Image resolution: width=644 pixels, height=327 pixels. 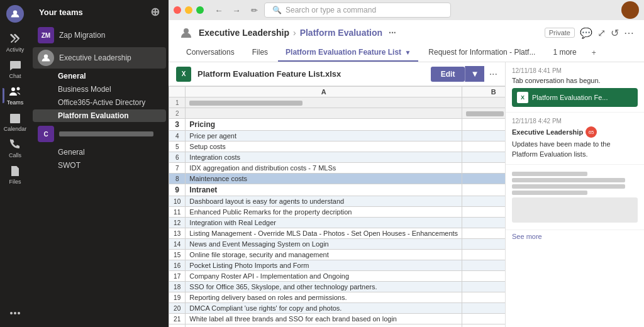 What do you see at coordinates (586, 33) in the screenshot?
I see `chat-icon-header: 💬` at bounding box center [586, 33].